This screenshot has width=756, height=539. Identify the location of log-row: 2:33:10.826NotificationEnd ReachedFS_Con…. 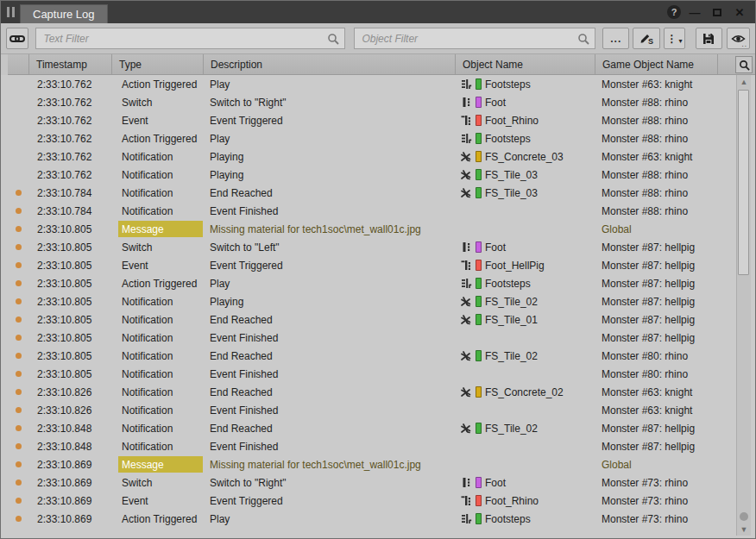
(381, 392).